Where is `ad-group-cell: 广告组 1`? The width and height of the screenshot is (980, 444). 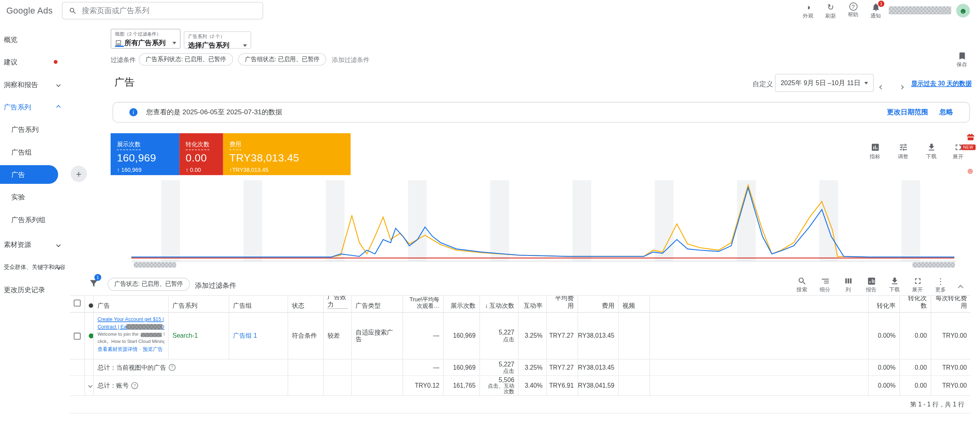
ad-group-cell: 广告组 1 is located at coordinates (259, 336).